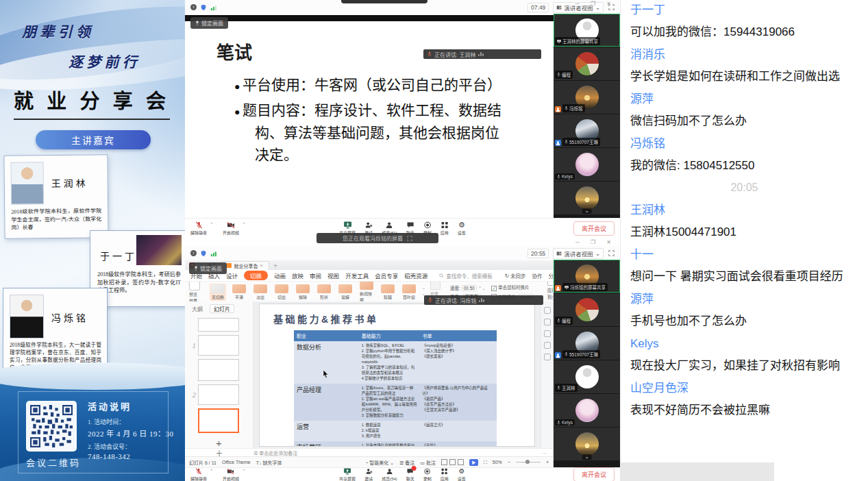 This screenshot has height=481, width=868. I want to click on transition-newsflash: 新闻快报, so click(367, 292).